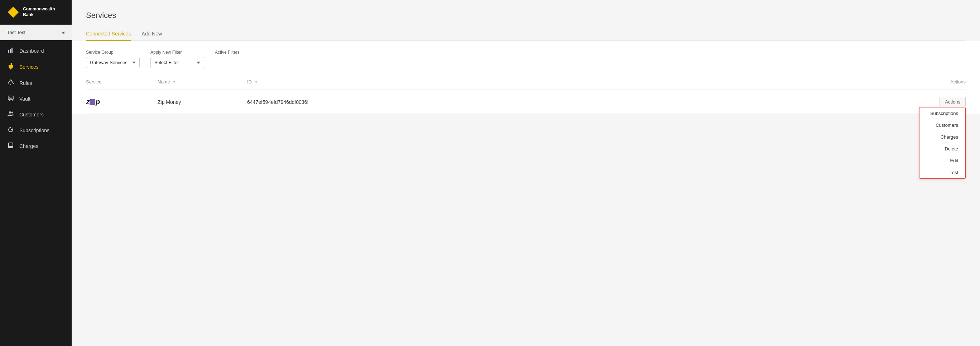  Describe the element at coordinates (177, 59) in the screenshot. I see `apply-filter-group: Apply New Filter Select Filter` at that location.